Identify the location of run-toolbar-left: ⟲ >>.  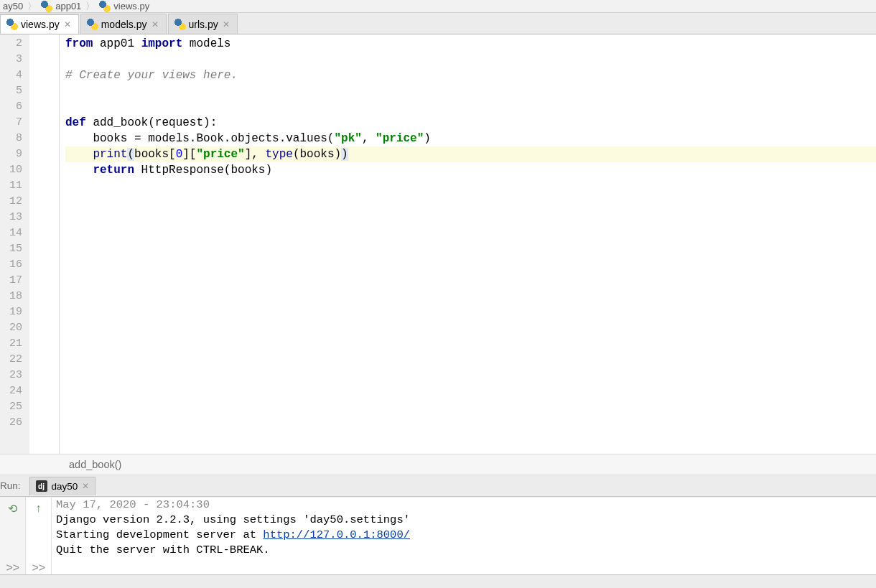
(13, 536).